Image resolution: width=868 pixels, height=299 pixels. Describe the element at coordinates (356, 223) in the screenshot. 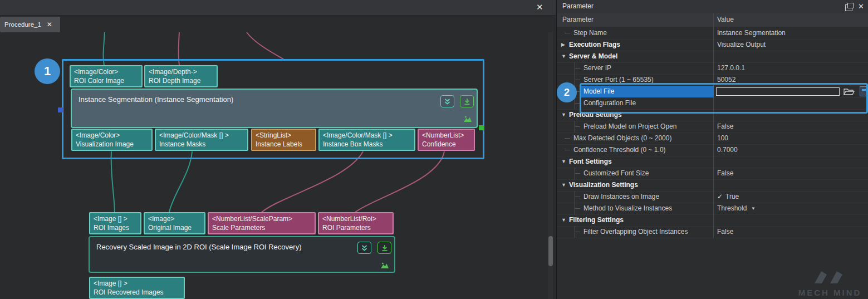

I see `port-roi-parameters: <NumberList/Roi> ROI Parameters` at that location.